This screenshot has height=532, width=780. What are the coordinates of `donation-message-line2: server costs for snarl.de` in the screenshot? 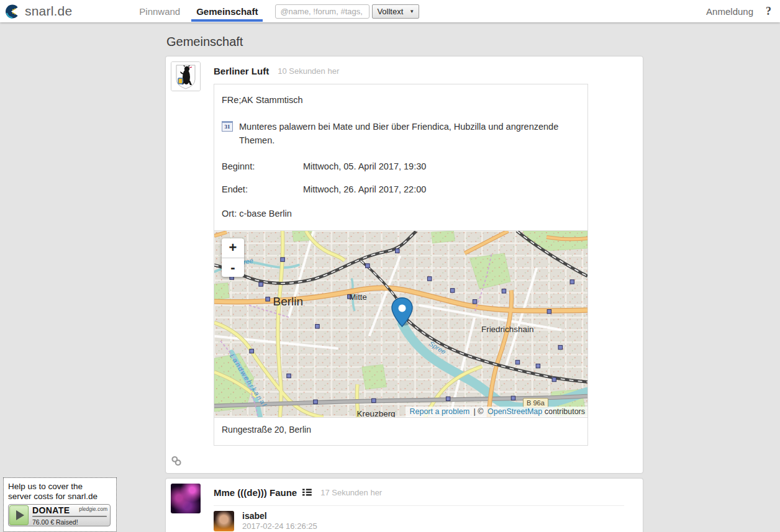 It's located at (60, 497).